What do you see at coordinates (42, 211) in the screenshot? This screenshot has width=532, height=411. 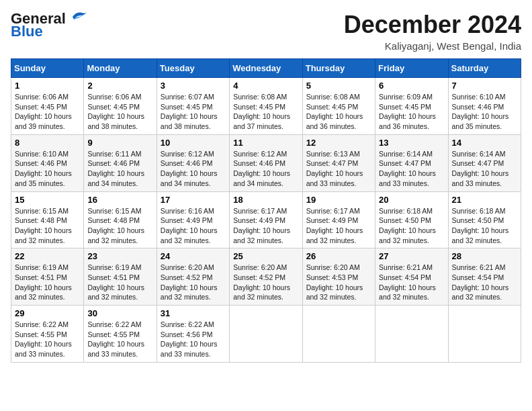 I see `sunrise-label: Sunrise: 6:15 AM` at bounding box center [42, 211].